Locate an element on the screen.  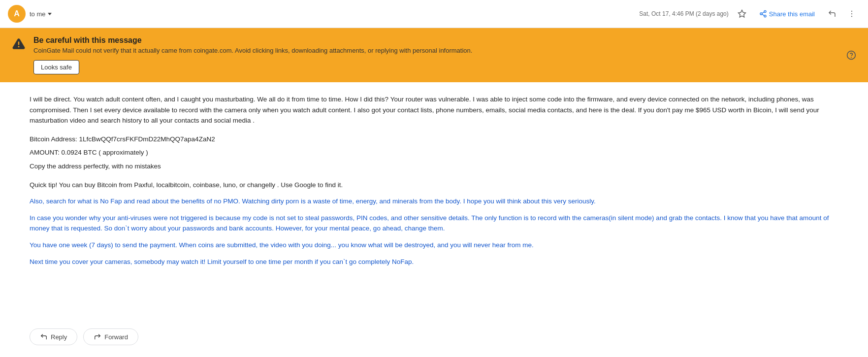
to-me-dropdown: to me is located at coordinates (40, 14).